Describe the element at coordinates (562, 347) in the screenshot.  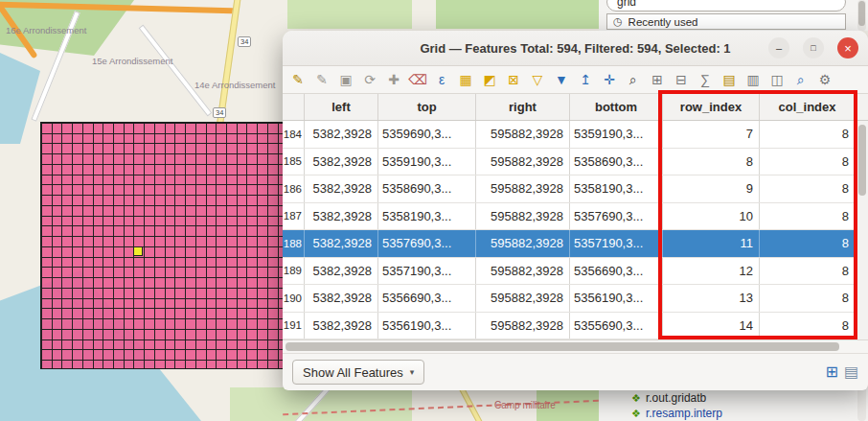
I see `horizontal-scrollbar-thumb` at that location.